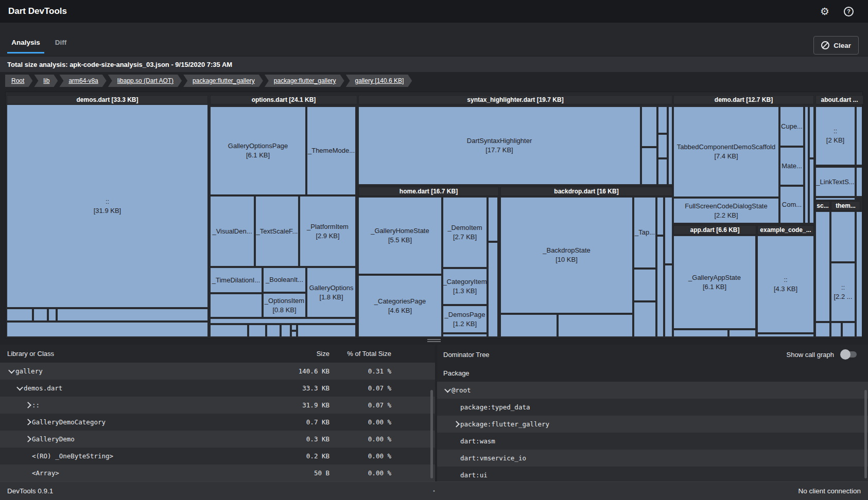 The image size is (868, 500). I want to click on tree-row: @root, so click(653, 390).